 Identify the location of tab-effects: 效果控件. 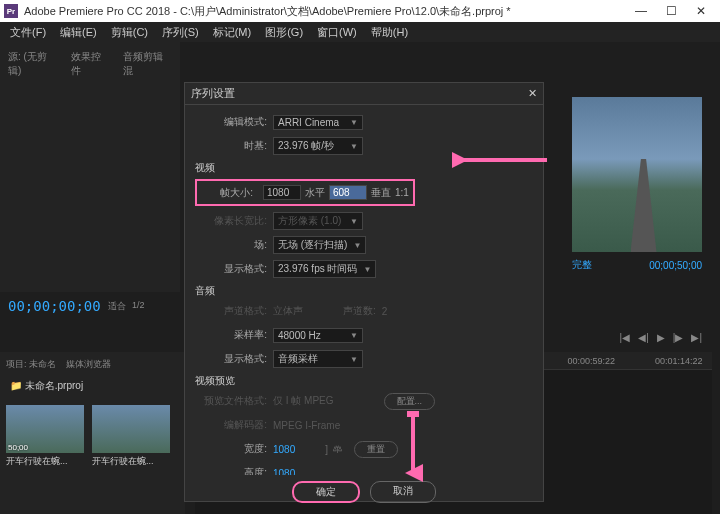
(90, 64).